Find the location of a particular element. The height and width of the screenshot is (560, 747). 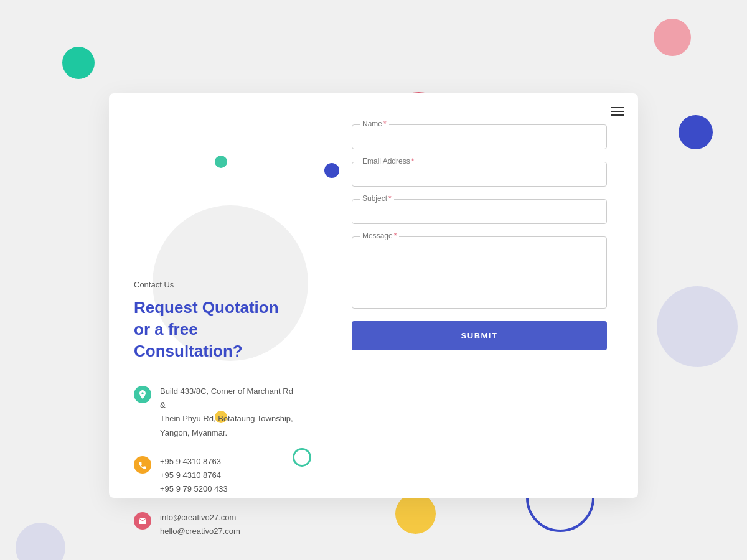

page-heading: Request Quotation or a free Consultation… is located at coordinates (215, 330).